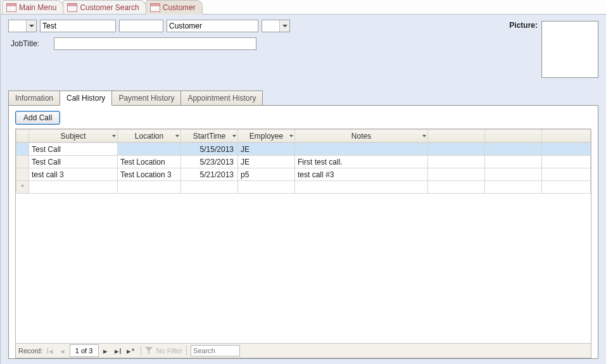  I want to click on col-label: Employee, so click(266, 136).